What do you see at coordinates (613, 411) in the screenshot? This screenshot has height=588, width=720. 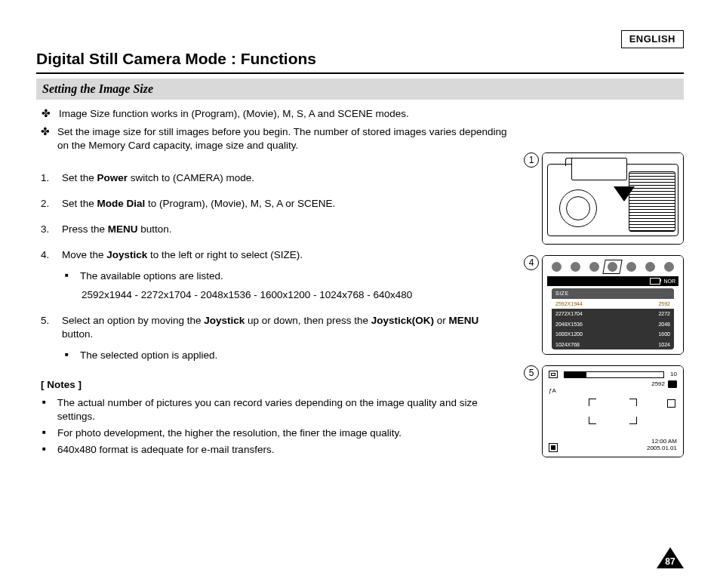 I see `focus-brackets-icon` at bounding box center [613, 411].